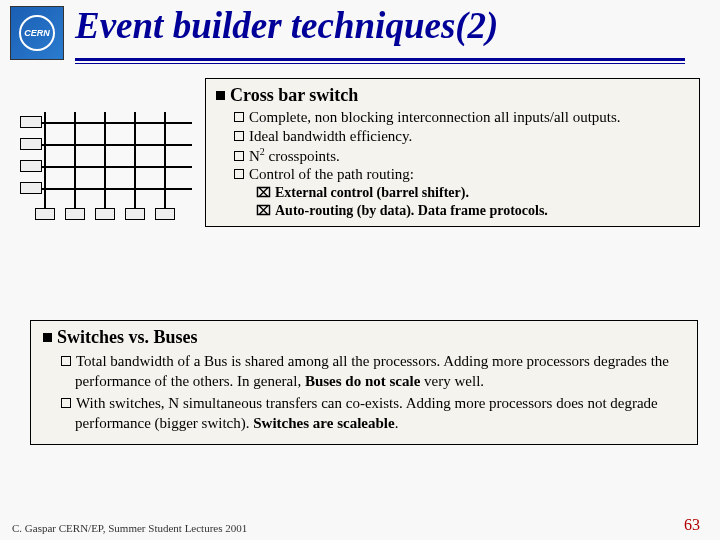  I want to click on section1-heading: Cross bar switch, so click(452, 96).